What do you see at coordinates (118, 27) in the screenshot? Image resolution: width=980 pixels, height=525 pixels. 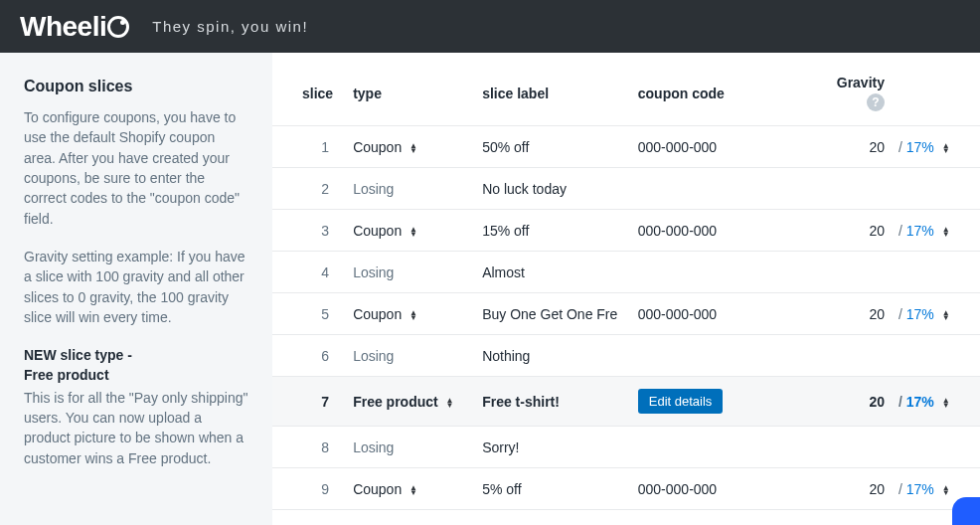 I see `wheel-icon` at bounding box center [118, 27].